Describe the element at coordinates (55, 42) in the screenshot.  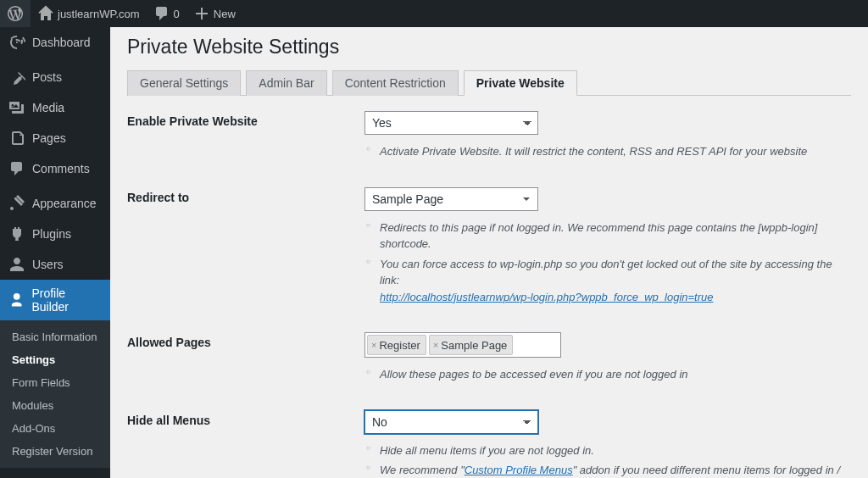
I see `sidebar-item-dashboard: Dashboard` at that location.